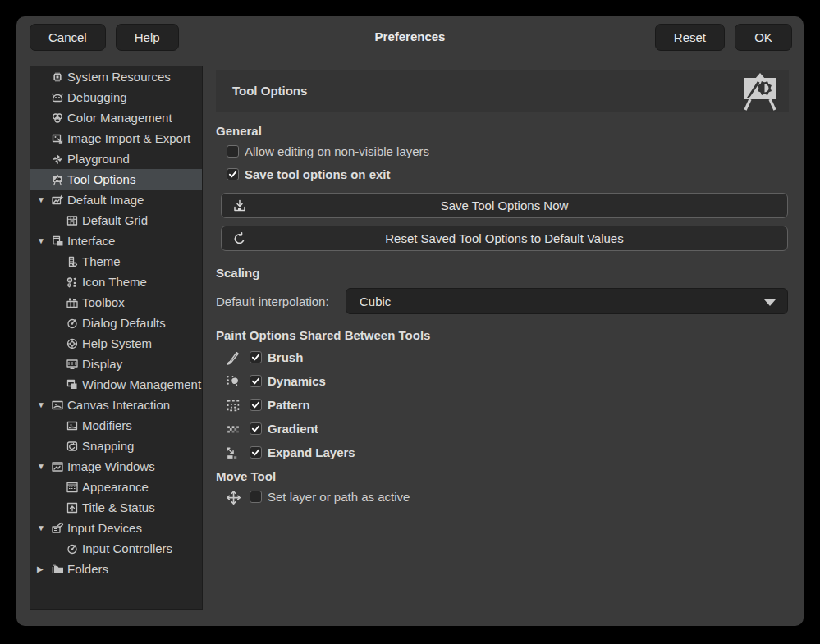 Image resolution: width=820 pixels, height=644 pixels. Describe the element at coordinates (127, 548) in the screenshot. I see `sidebar-item-label: Input Controllers` at that location.